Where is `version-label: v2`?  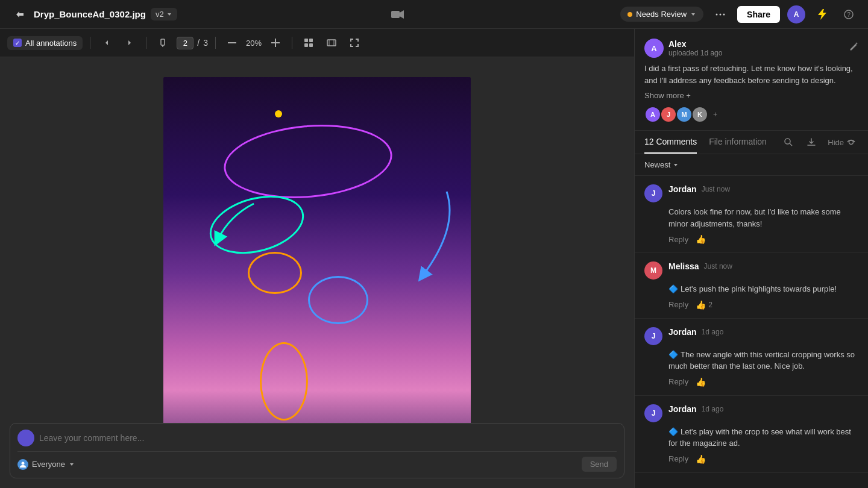 version-label: v2 is located at coordinates (160, 14).